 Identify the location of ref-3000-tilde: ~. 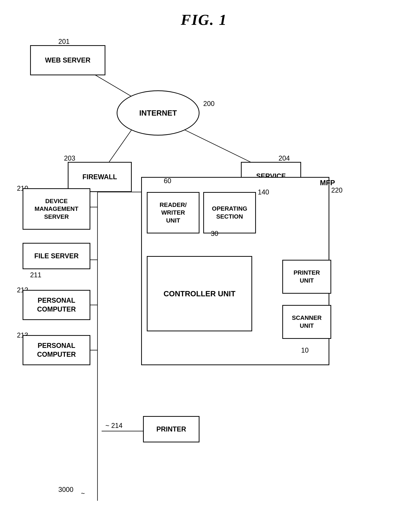
(83, 493).